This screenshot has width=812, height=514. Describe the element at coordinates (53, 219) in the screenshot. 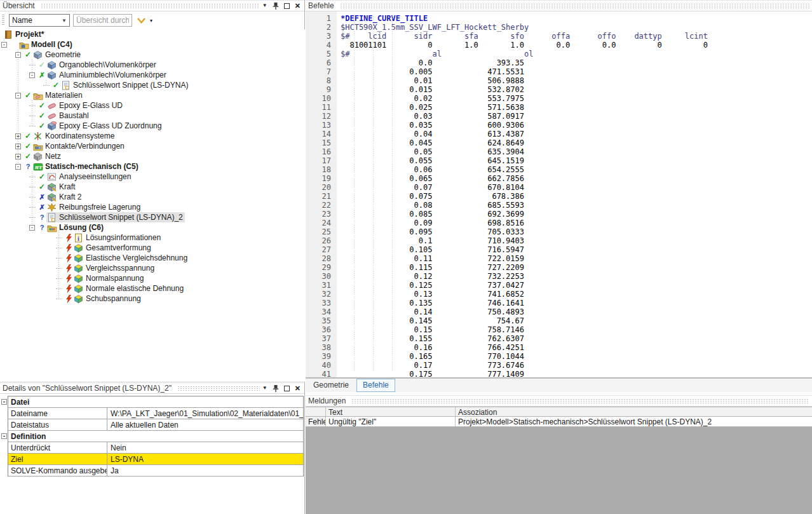

I see `svg-text: C` at that location.